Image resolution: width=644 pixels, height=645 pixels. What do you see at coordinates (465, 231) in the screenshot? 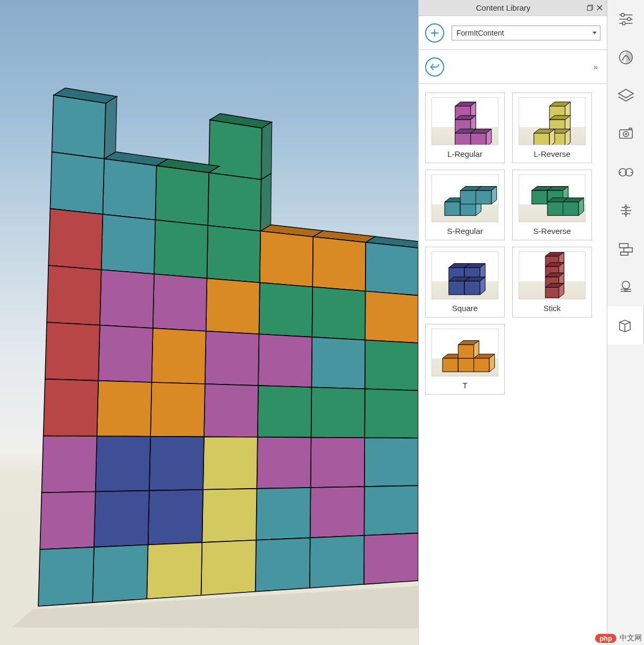
I see `library-item-label: S-Regular` at bounding box center [465, 231].